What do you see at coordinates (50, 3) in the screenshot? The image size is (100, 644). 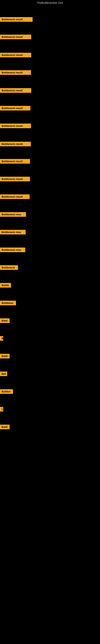 I see `site-title: TheBottlenecker.com` at bounding box center [50, 3].